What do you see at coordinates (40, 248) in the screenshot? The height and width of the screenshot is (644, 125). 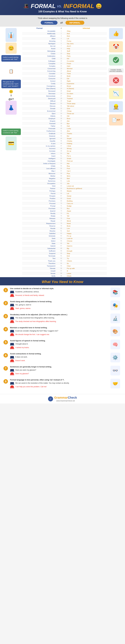 I see `formal-word: Substantial` at bounding box center [40, 248].